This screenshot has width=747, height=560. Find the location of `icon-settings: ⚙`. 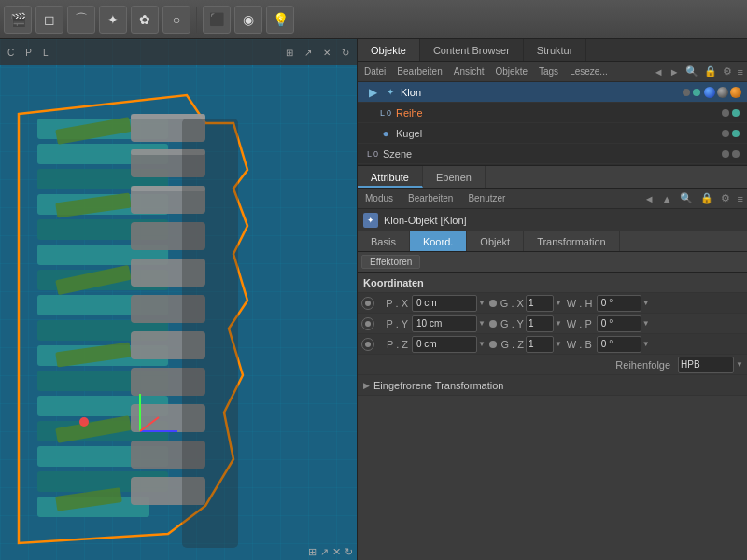

icon-settings: ⚙ is located at coordinates (727, 71).